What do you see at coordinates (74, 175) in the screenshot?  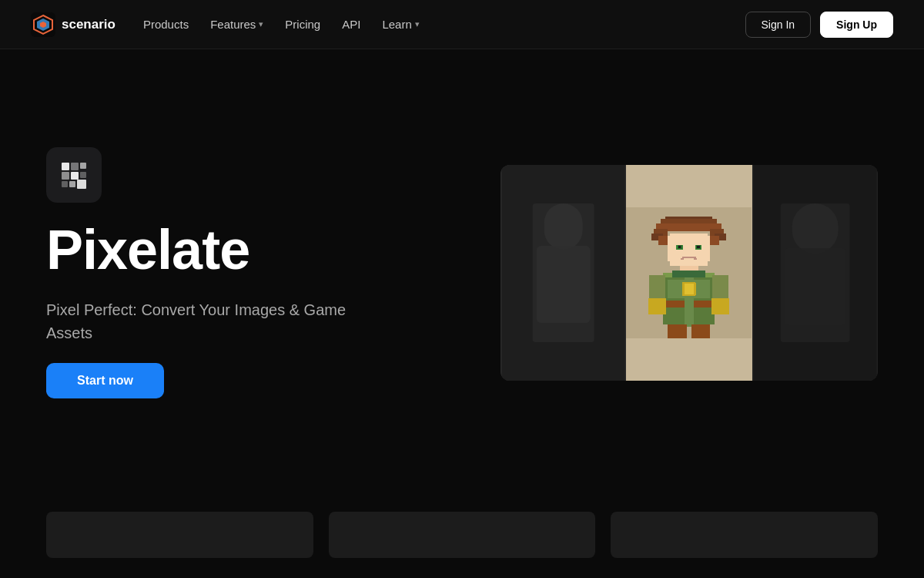 I see `pixelate-icon` at bounding box center [74, 175].